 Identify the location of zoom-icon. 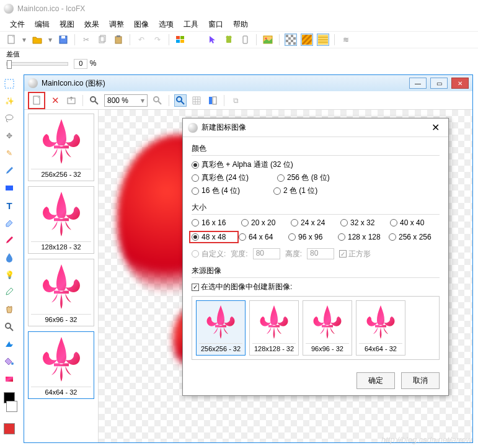
(9, 327).